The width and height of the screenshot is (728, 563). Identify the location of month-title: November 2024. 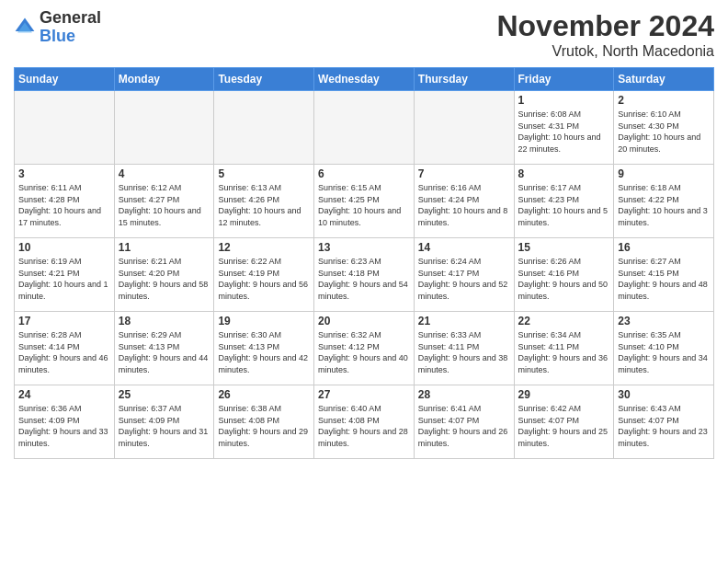
(605, 26).